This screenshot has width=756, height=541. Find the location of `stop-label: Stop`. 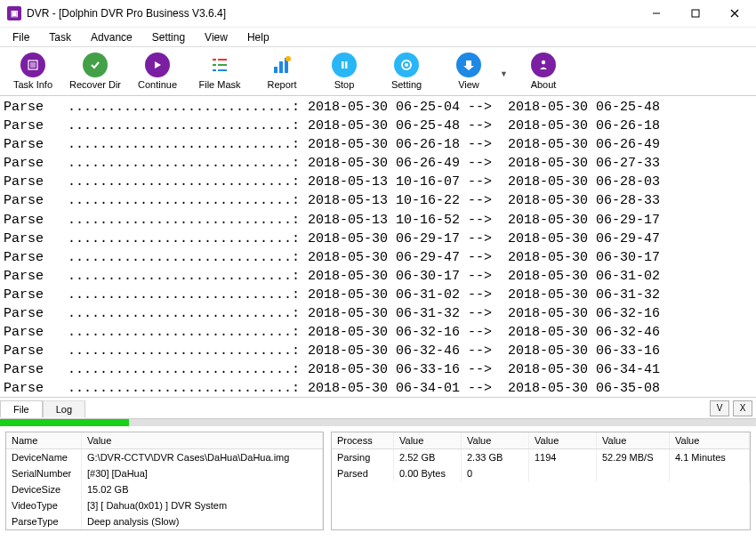

stop-label: Stop is located at coordinates (345, 85).